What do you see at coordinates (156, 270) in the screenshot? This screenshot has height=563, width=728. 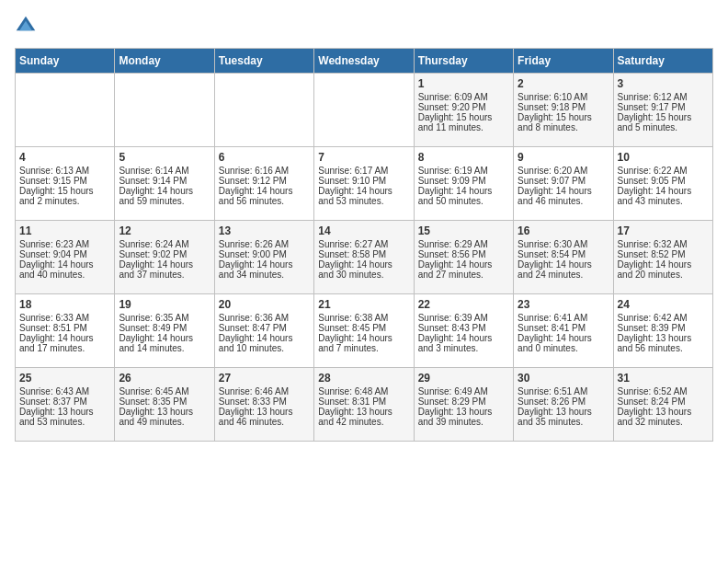 I see `daylight: Daylight: 14 hours and 37 minutes.` at bounding box center [156, 270].